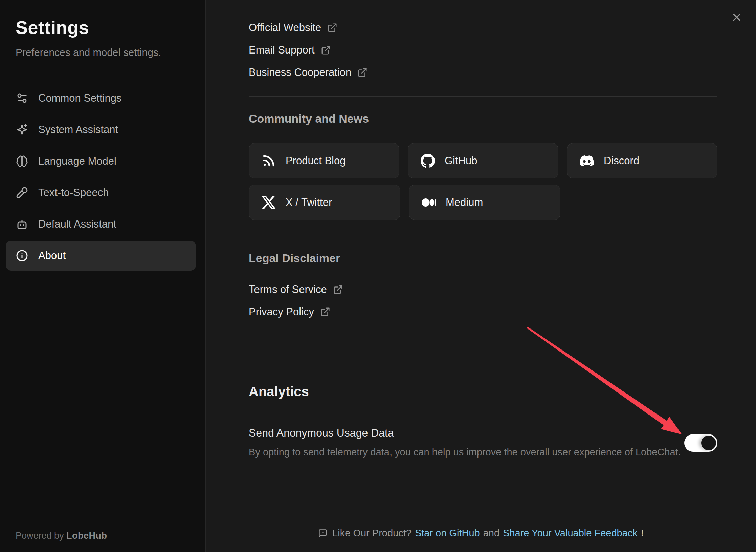  Describe the element at coordinates (325, 203) in the screenshot. I see `x-twitter-button: X / Twitter` at that location.